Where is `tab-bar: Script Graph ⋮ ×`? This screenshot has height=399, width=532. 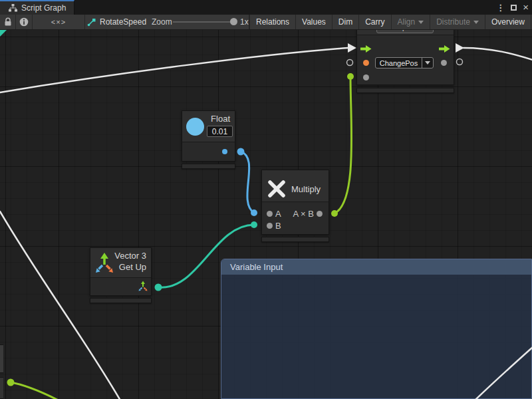 tab-bar: Script Graph ⋮ × is located at coordinates (266, 7).